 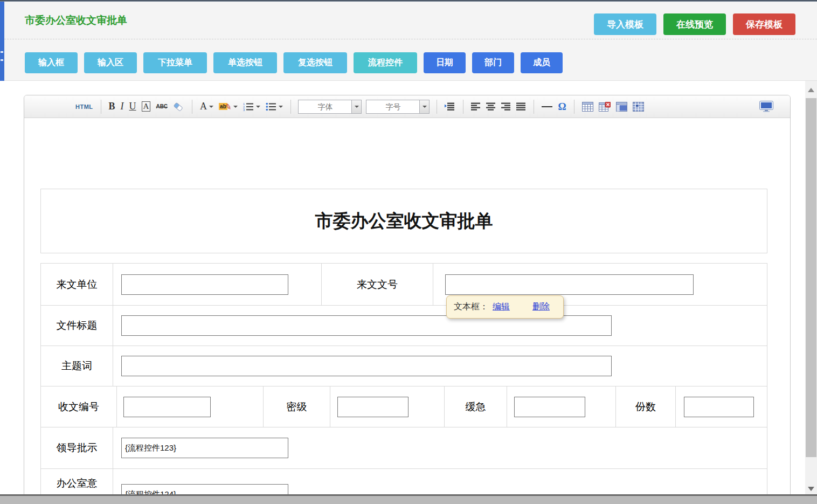 I want to click on input-source-unit, so click(x=205, y=285).